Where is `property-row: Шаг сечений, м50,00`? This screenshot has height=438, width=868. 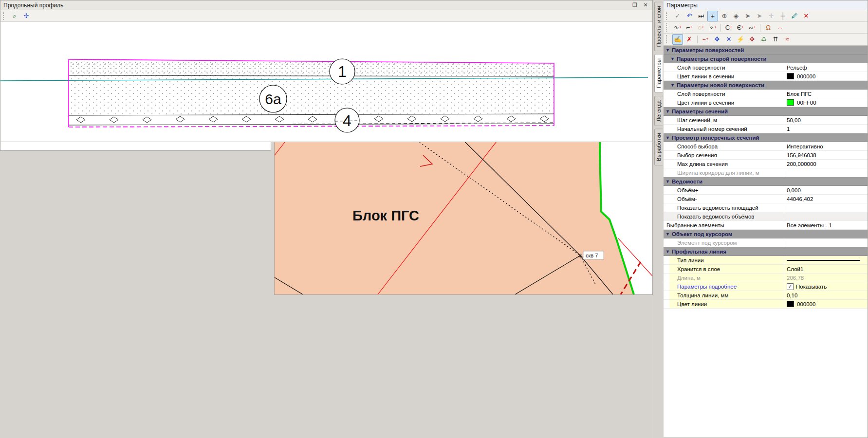
property-row: Шаг сечений, м50,00 is located at coordinates (765, 120).